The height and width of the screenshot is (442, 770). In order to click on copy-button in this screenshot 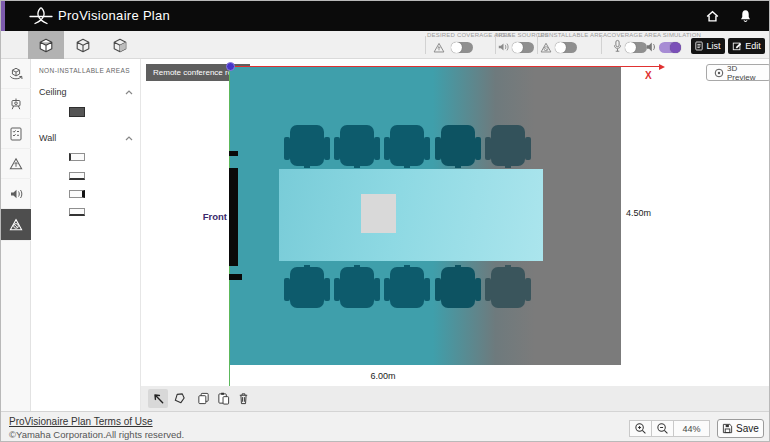, I will do `click(203, 398)`.